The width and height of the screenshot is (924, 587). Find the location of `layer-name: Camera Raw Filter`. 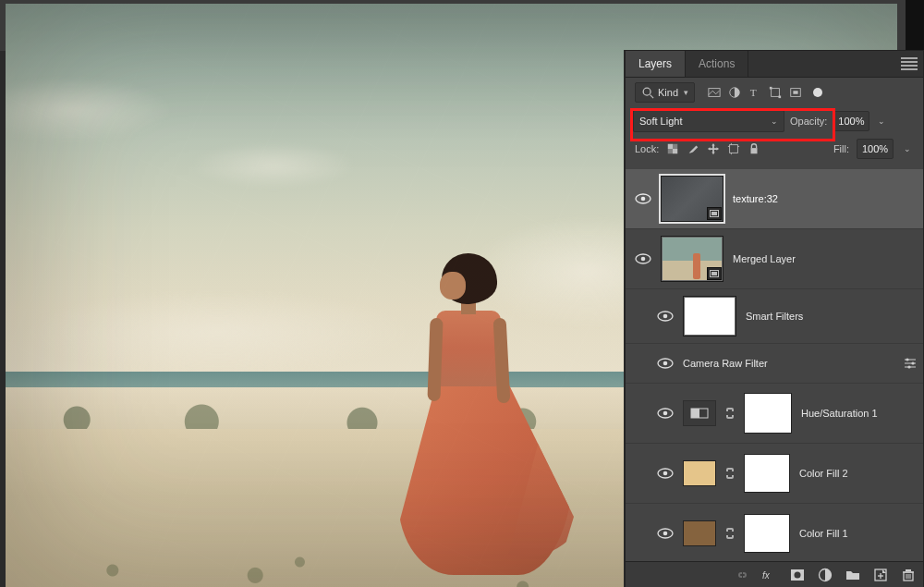

layer-name: Camera Raw Filter is located at coordinates (725, 363).